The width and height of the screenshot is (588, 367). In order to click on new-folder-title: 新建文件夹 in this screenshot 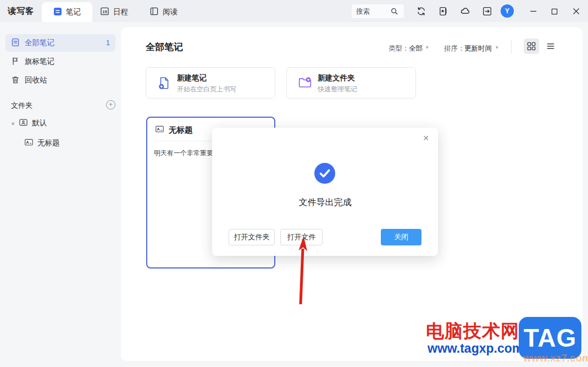, I will do `click(336, 78)`.